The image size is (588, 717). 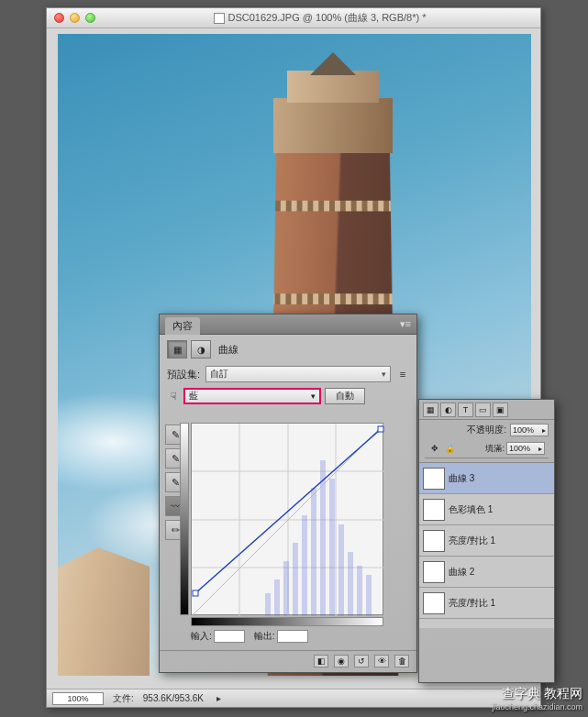 I want to click on toggle-visibility-icon: 👁, so click(x=382, y=661).